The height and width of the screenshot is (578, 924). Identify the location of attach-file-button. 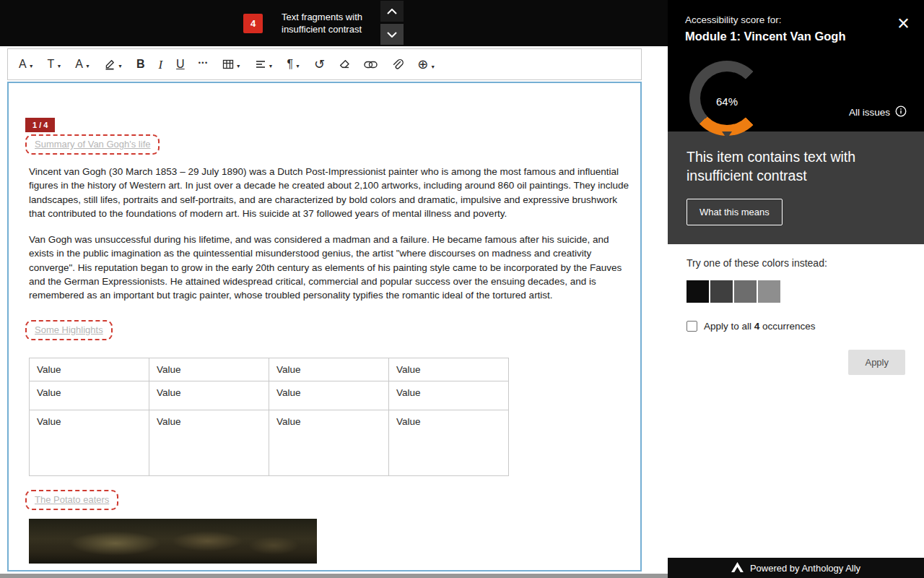
(397, 64).